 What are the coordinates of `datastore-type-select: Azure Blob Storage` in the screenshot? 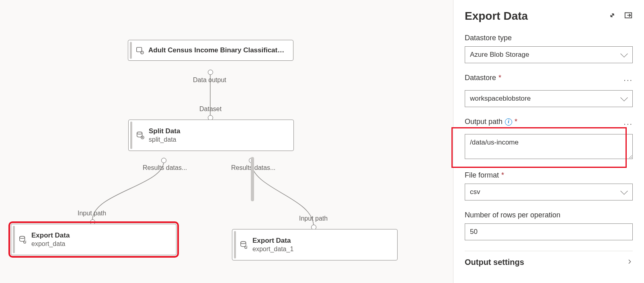 It's located at (549, 55).